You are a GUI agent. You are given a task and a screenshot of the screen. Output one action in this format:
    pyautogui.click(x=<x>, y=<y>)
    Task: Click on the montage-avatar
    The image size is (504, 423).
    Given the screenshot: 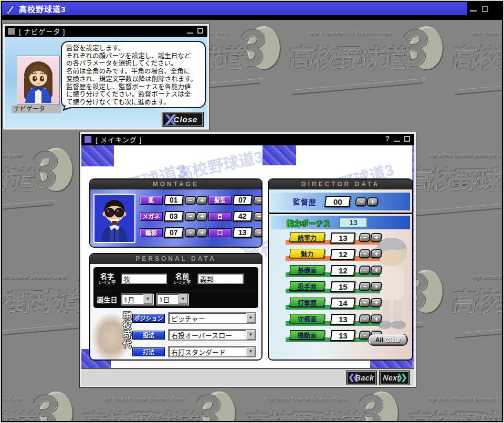 What is the action you would take?
    pyautogui.click(x=114, y=218)
    